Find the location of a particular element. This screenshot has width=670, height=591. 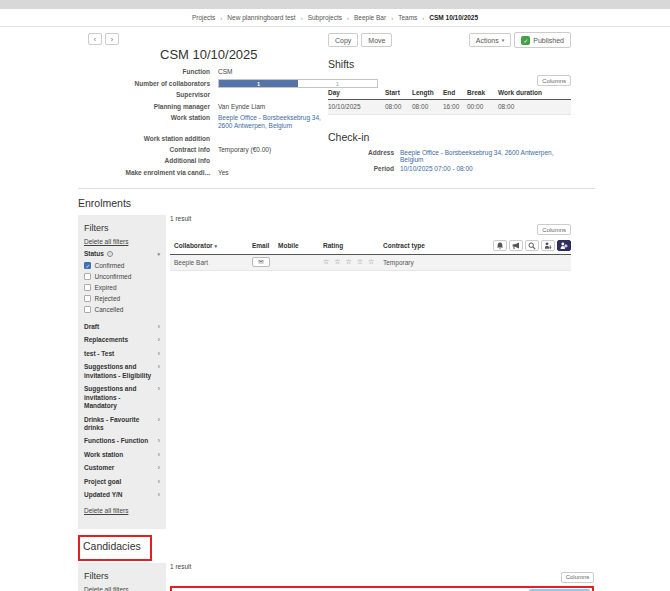

shift-end: 16:00 is located at coordinates (455, 106).